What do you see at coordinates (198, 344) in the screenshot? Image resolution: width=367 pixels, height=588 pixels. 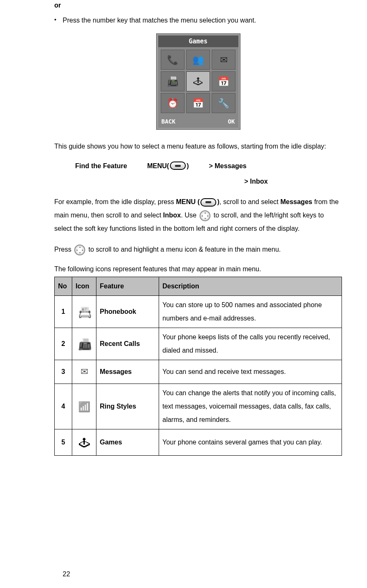 I see `table-row: 2 Recent Calls Your phone keeps lists of…` at bounding box center [198, 344].